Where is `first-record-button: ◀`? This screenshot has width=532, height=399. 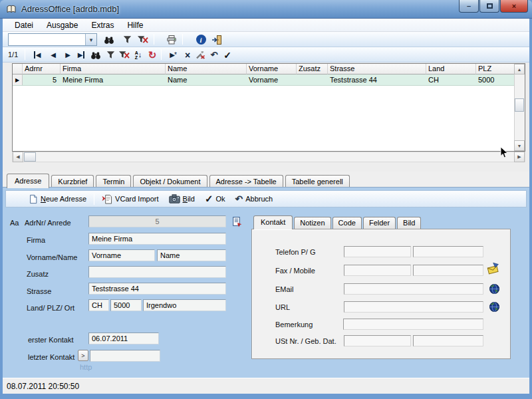 first-record-button: ◀ is located at coordinates (37, 55).